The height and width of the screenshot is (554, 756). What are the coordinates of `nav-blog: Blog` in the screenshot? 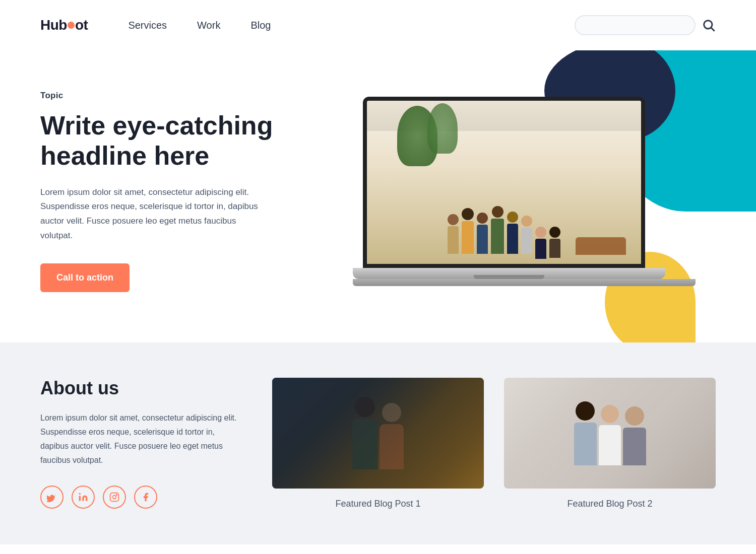 It's located at (261, 25).